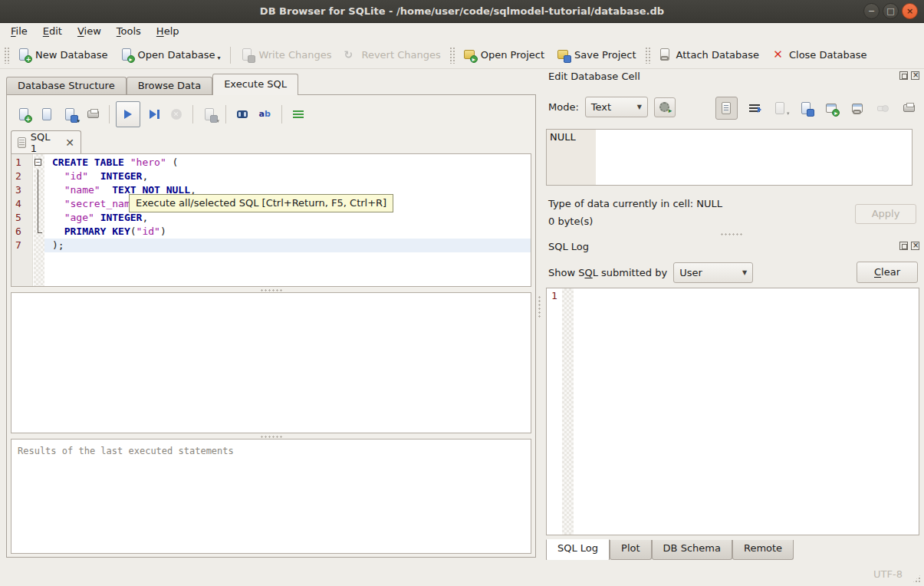  I want to click on new-database-button: +New Database, so click(63, 55).